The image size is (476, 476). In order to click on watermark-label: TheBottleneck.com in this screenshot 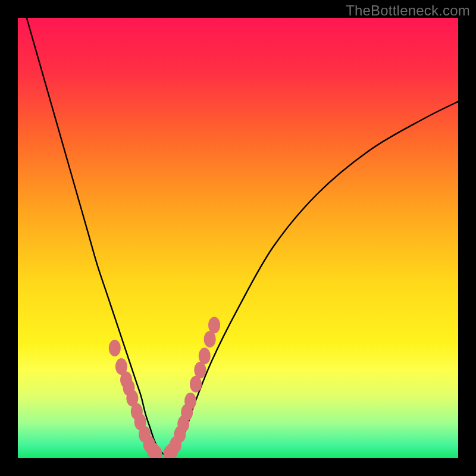, I will do `click(408, 11)`.